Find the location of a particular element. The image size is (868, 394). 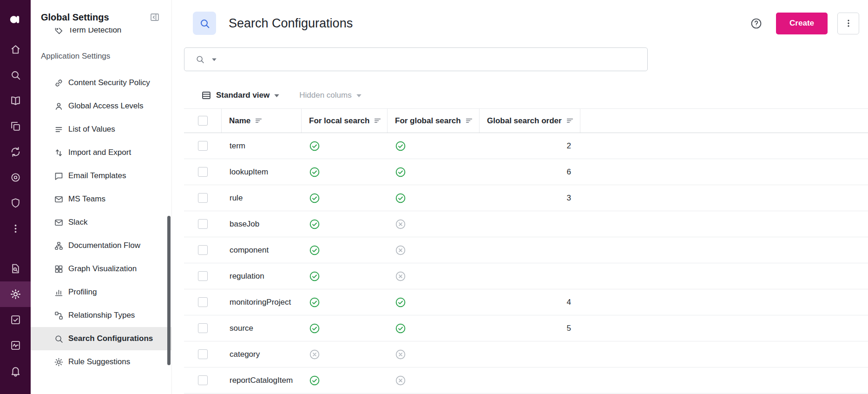

column-header-for-global-search: For global search is located at coordinates (434, 121).